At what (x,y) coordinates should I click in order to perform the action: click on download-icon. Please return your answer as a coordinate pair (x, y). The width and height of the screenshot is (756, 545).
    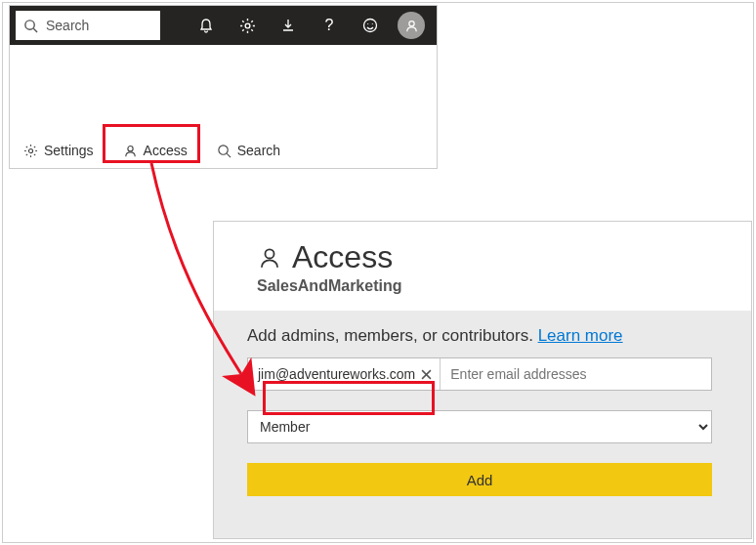
    Looking at the image, I should click on (288, 25).